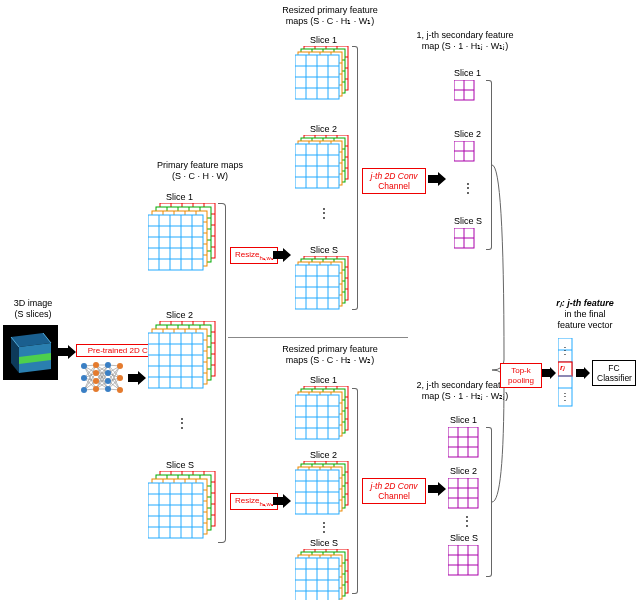 The height and width of the screenshot is (600, 640). Describe the element at coordinates (180, 316) in the screenshot. I see `primary-slice2-label: Slice 2` at that location.